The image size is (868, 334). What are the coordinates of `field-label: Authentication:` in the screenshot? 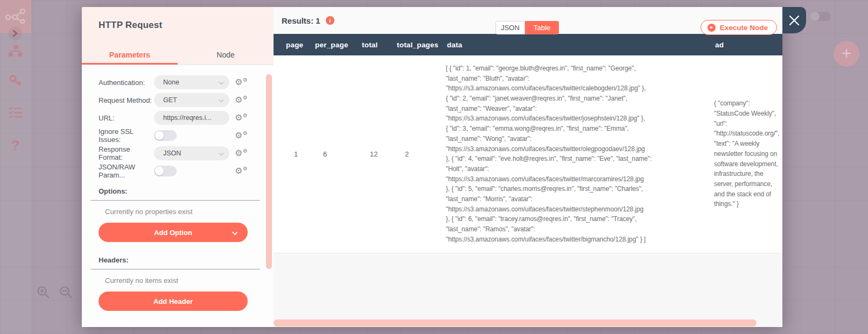 It's located at (126, 83).